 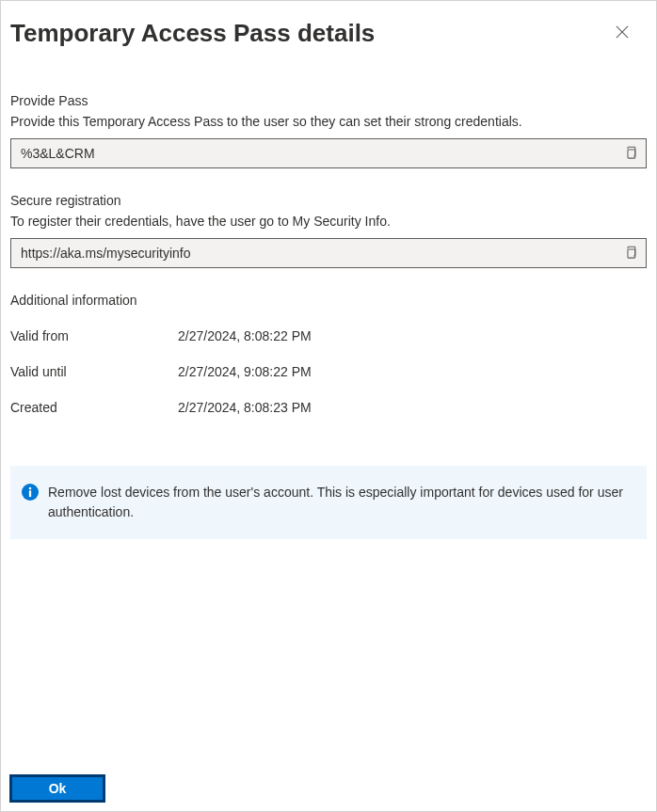 I want to click on provide-pass-heading: Provide Pass, so click(x=328, y=101).